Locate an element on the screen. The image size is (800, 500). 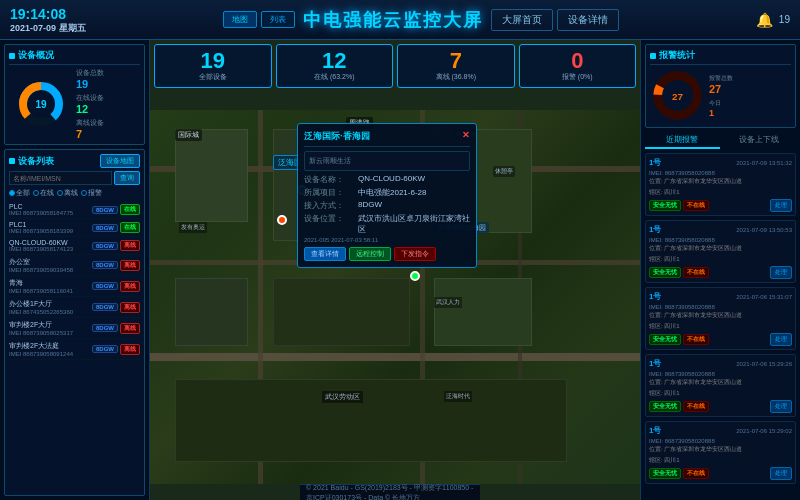
header-right: 🔔 19 is located at coordinates (773, 20).